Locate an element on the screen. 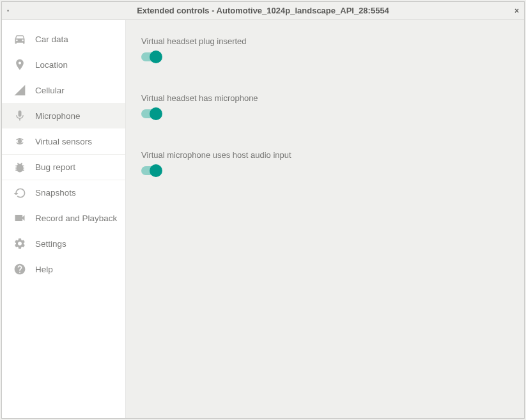 The image size is (526, 420). sidebar-item-bug-report: Bug report is located at coordinates (64, 167).